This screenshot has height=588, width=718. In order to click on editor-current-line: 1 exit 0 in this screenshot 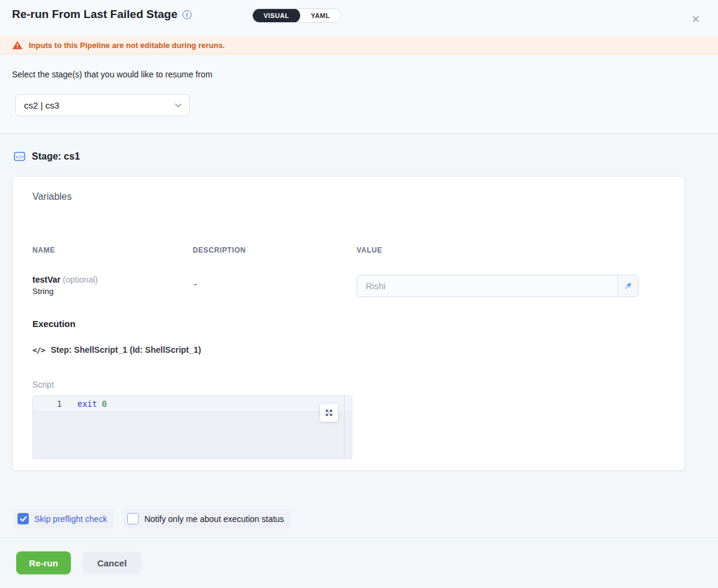, I will do `click(192, 404)`.